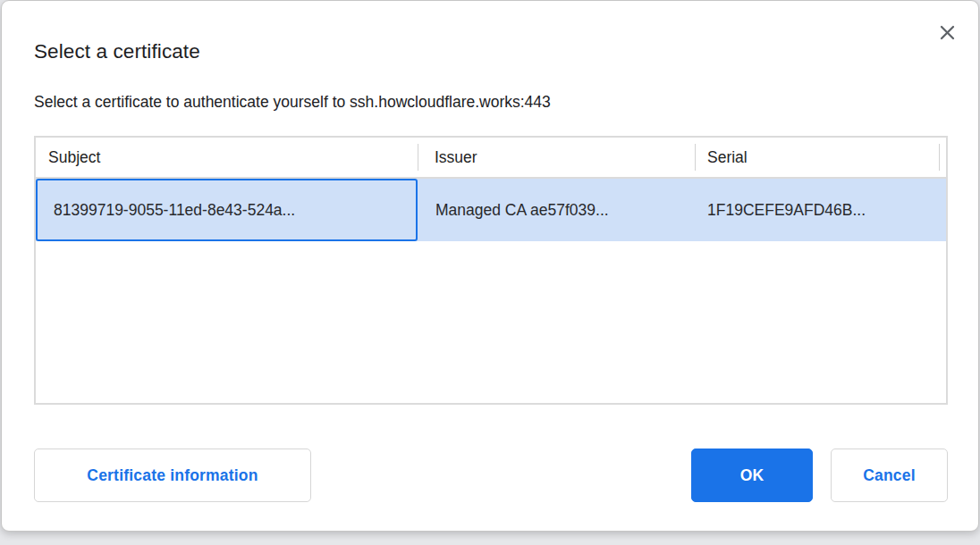 The height and width of the screenshot is (545, 980). Describe the element at coordinates (491, 210) in the screenshot. I see `table-body: 81399719-9055-11ed-8e43-524a... Managed …` at that location.